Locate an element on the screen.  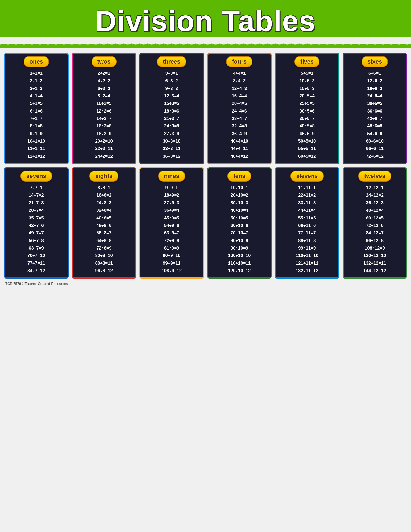
table-card-sixes: sixes6÷6=112÷6=218÷6=324÷6=430÷6=536÷6=6… is located at coordinates (375, 109).